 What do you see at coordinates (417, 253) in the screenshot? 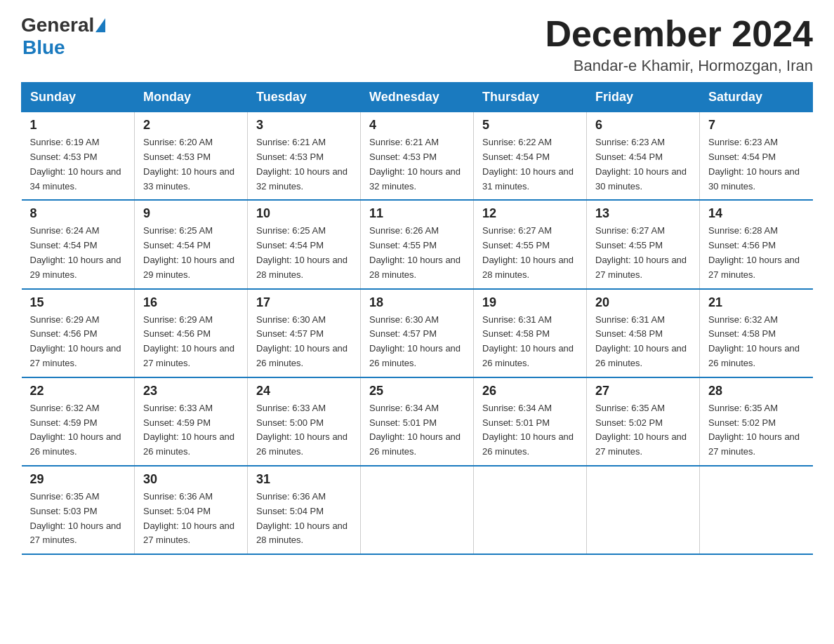
I see `day-info: Sunrise: 6:26 AM Sunset: 4:55 PM Dayligh…` at bounding box center [417, 253].